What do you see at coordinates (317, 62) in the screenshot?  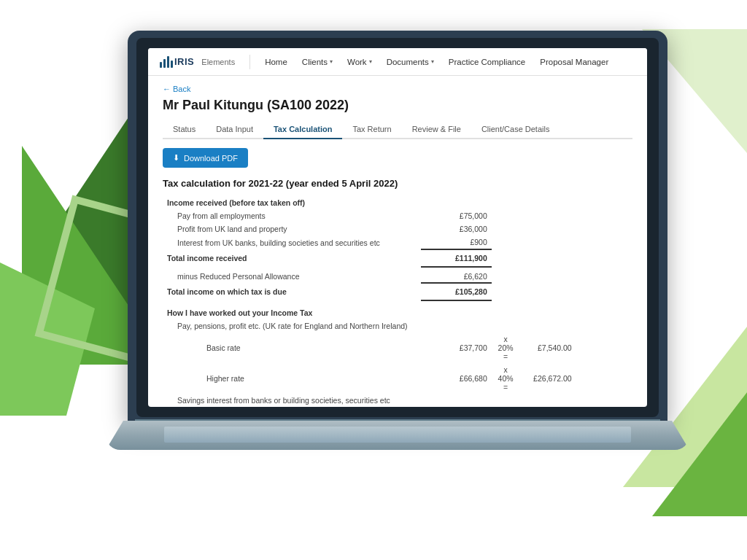 I see `nav-clients: Clients ▾` at bounding box center [317, 62].